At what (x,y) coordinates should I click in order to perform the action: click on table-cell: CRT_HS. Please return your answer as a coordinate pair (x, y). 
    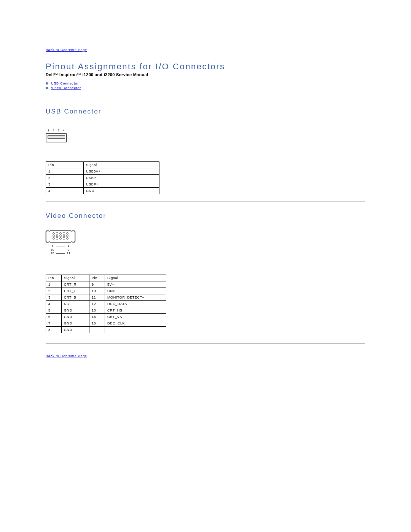
    Looking at the image, I should click on (135, 311).